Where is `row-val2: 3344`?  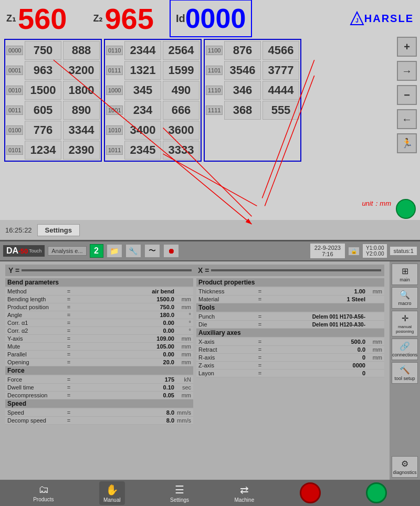 row-val2: 3344 is located at coordinates (81, 130).